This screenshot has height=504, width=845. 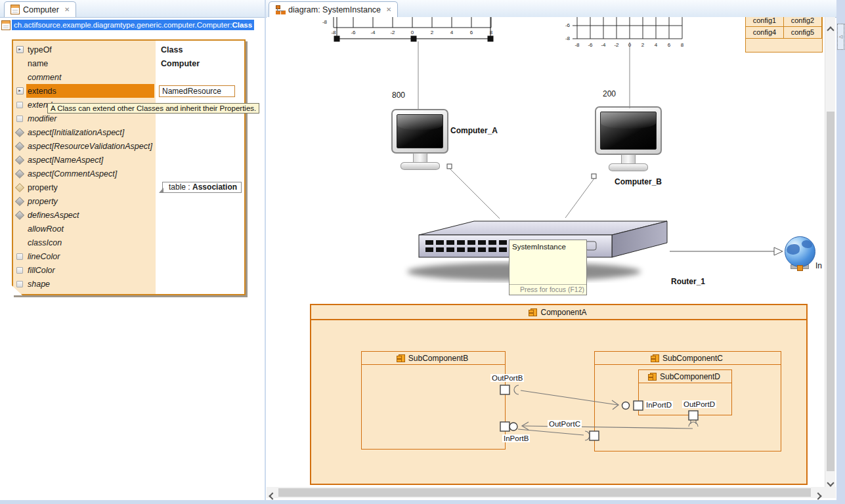 I want to click on focus-tooltip: SystemInstance Press for focus (F12), so click(x=548, y=268).